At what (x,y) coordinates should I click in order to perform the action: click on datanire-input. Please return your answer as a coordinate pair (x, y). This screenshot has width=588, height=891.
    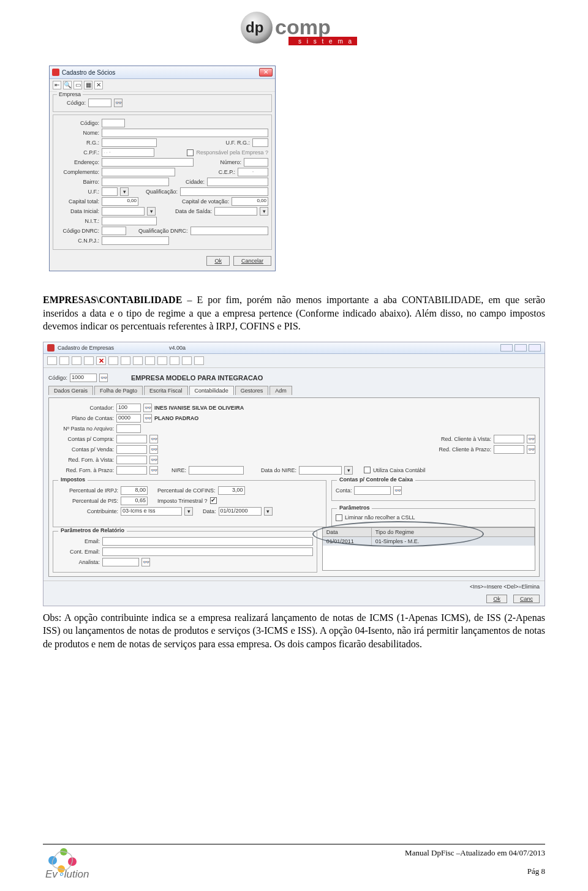
    Looking at the image, I should click on (320, 470).